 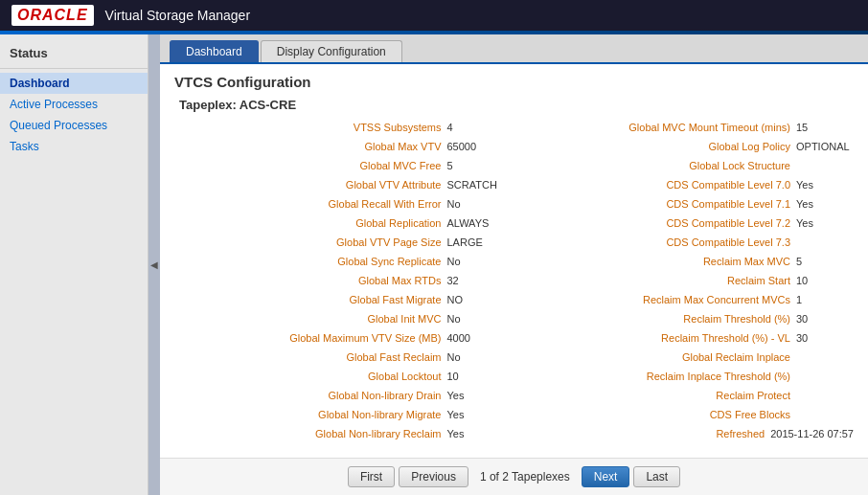 I want to click on sidebar-item-queued-processes: Queued Processes, so click(x=74, y=125).